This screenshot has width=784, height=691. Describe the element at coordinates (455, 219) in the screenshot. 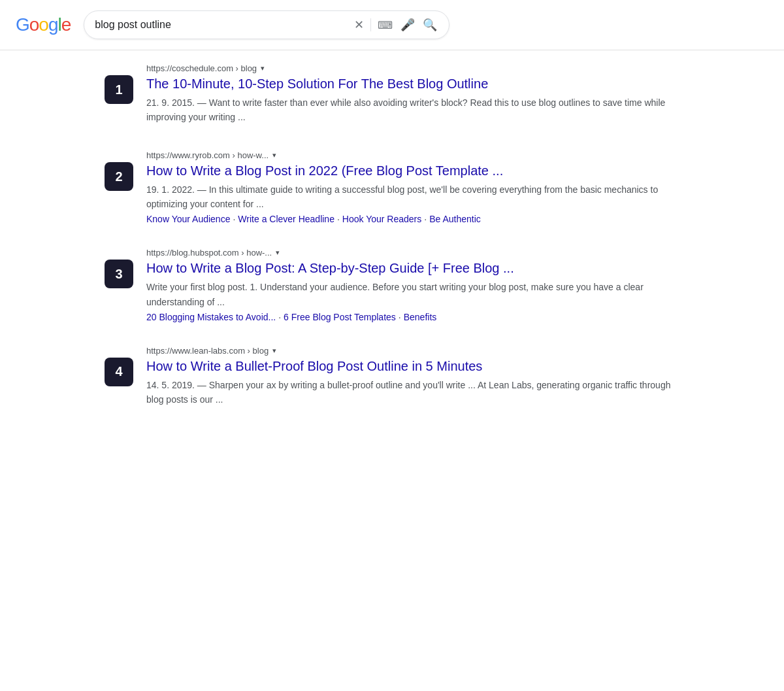

I see `sitelink-be-authentic: Be Authentic` at that location.